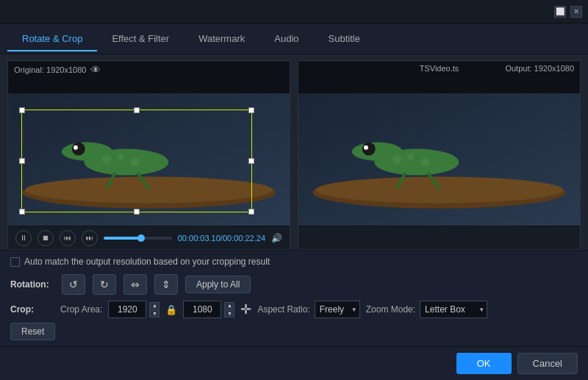  Describe the element at coordinates (426, 309) in the screenshot. I see `zoom-mode-group: Zoom Mode: Letter Box Pan & Scan Full` at that location.